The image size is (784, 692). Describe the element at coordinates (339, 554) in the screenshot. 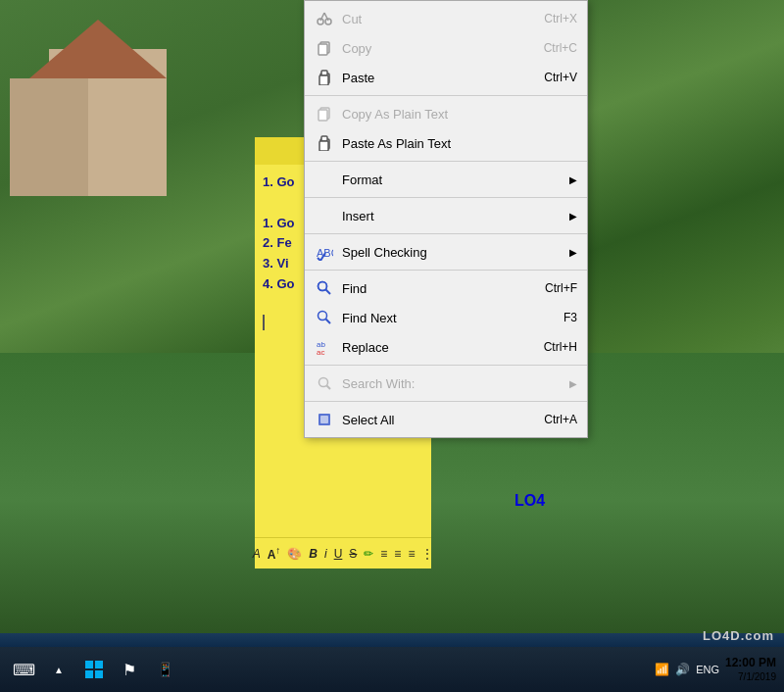

I see `toolbar-underline: U` at that location.